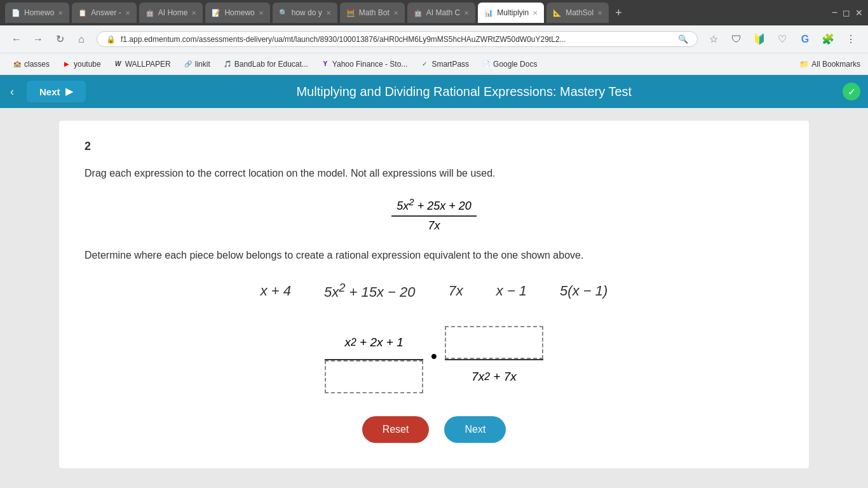 This screenshot has height=488, width=868. Describe the element at coordinates (835, 13) in the screenshot. I see `minimize-icon: −` at that location.